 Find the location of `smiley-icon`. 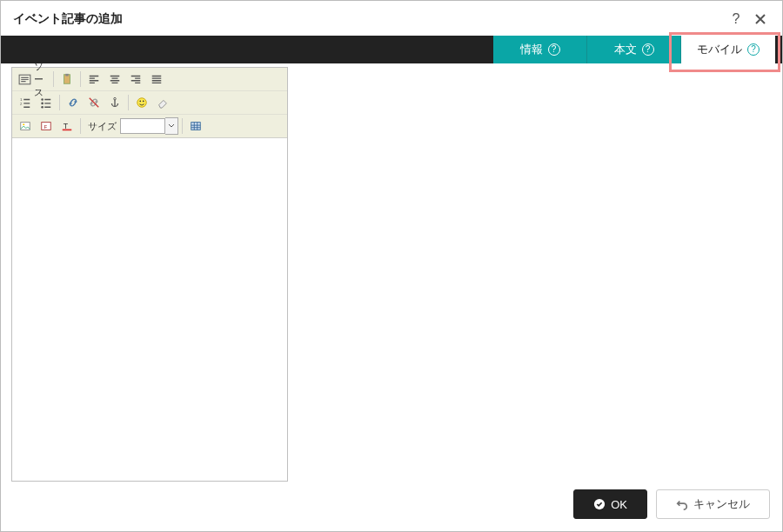

smiley-icon is located at coordinates (142, 103).